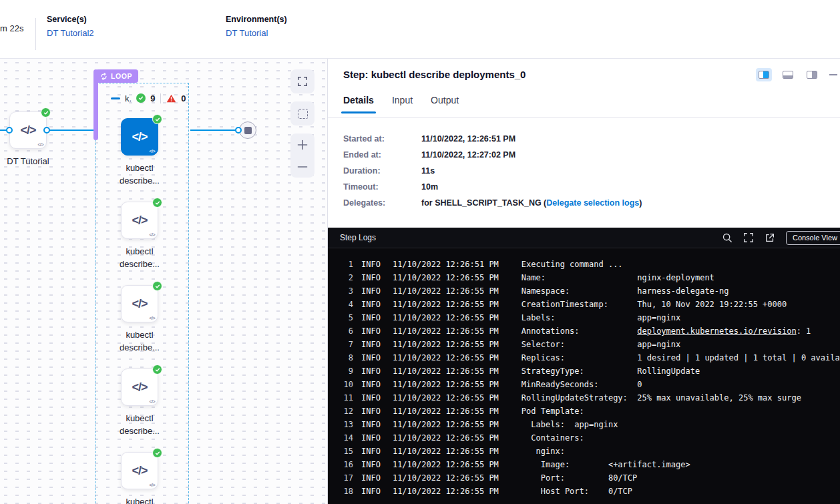 Image resolution: width=840 pixels, height=504 pixels. I want to click on tab-output: Output, so click(445, 105).